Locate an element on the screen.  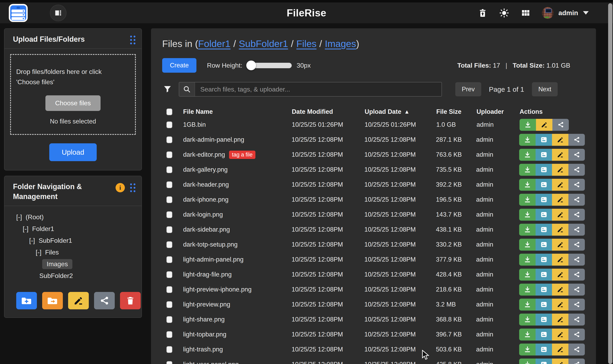
column-header-upload-date: Upload Date ▲ is located at coordinates (400, 112).